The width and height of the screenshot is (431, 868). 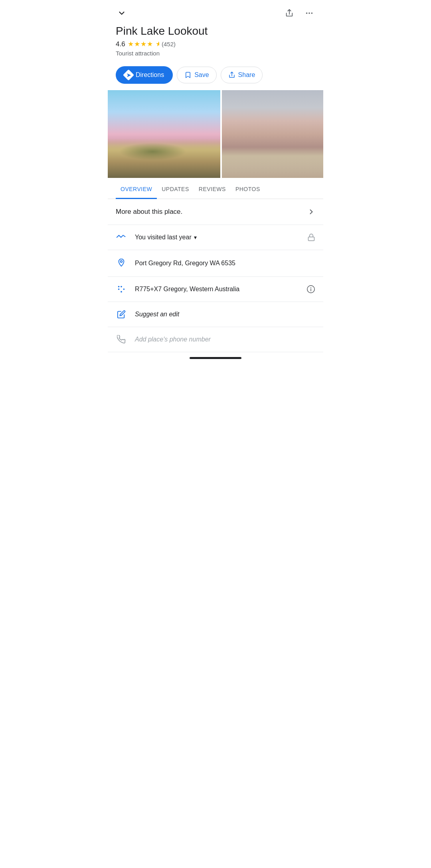 What do you see at coordinates (163, 237) in the screenshot?
I see `visit-history-text: You visited last year` at bounding box center [163, 237].